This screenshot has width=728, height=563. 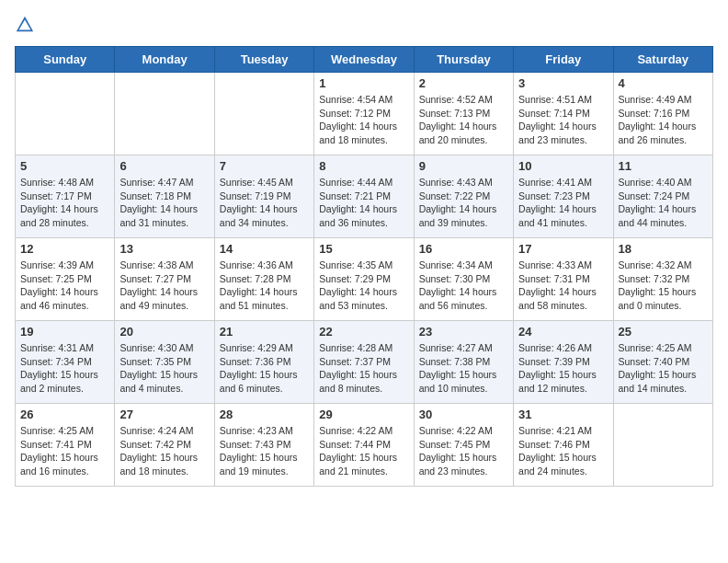 I want to click on day-info: Sunrise: 4:30 AM Sunset: 7:35 PM Dayligh…, so click(x=164, y=368).